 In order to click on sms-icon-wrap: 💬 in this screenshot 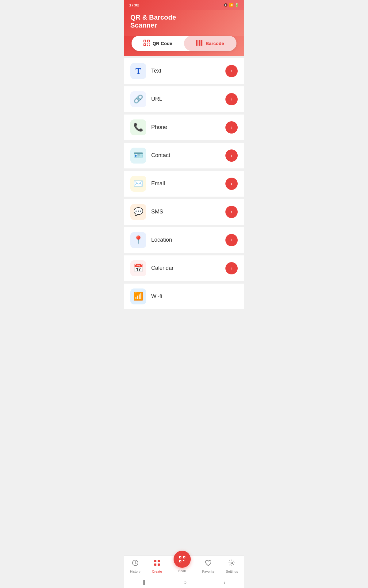, I will do `click(138, 212)`.